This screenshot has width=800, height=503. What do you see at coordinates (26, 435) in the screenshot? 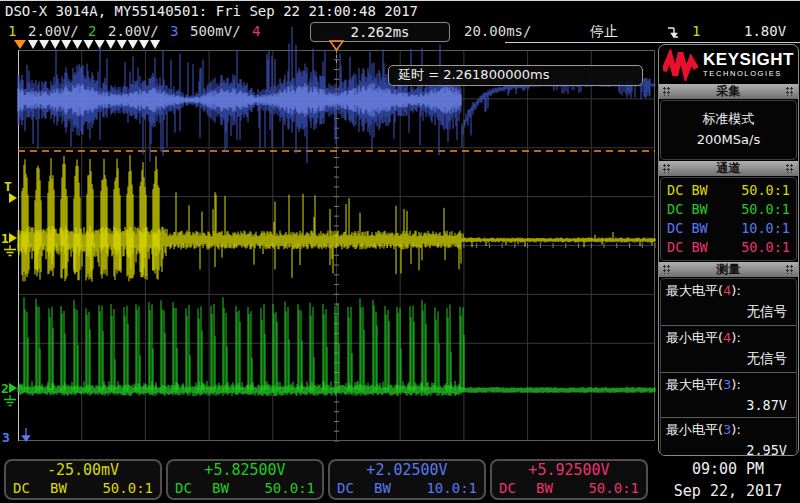
I see `channel3-down-arrow-icon` at bounding box center [26, 435].